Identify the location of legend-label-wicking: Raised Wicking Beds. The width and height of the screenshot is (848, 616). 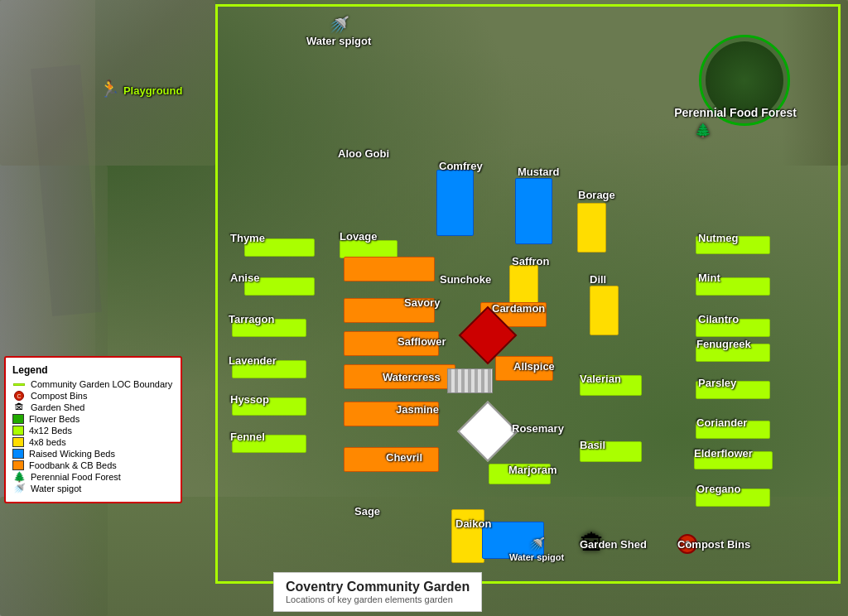
(72, 454).